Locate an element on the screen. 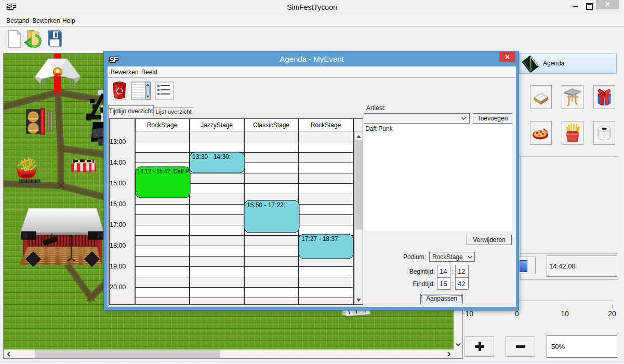  svg-text: 14:12 - 15:42: Daft Pu is located at coordinates (165, 171).